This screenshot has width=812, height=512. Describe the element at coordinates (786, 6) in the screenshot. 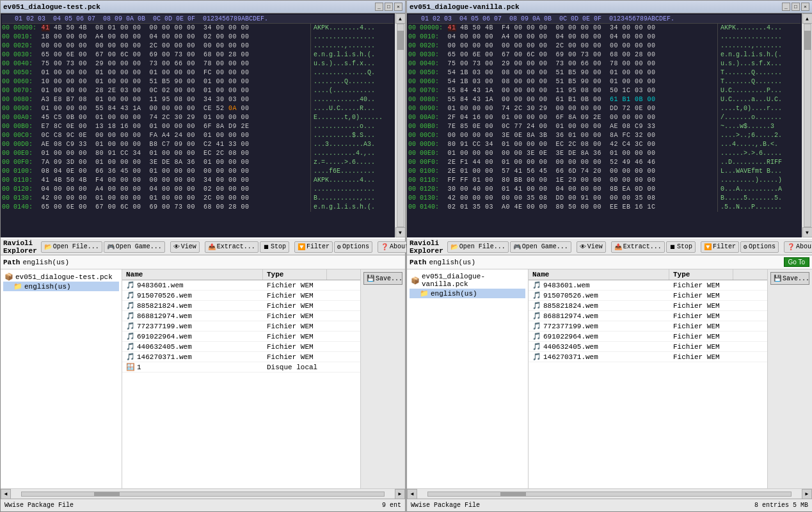

I see `right-minimize-btn: _` at that location.